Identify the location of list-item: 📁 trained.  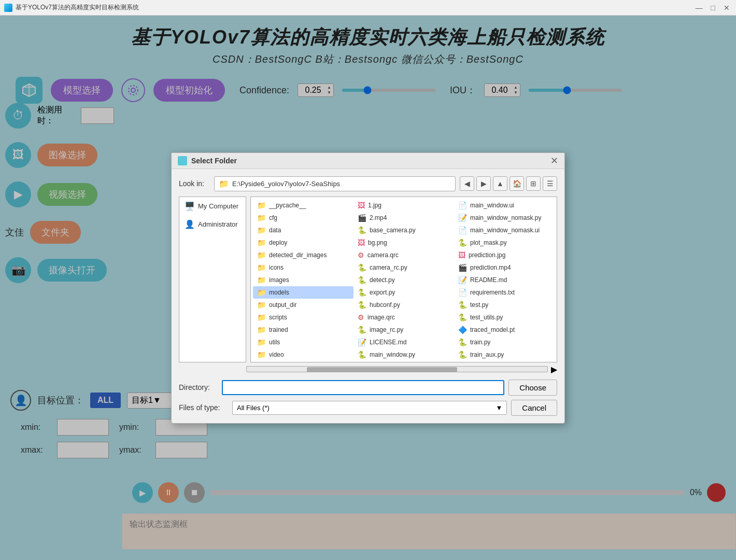
(303, 330).